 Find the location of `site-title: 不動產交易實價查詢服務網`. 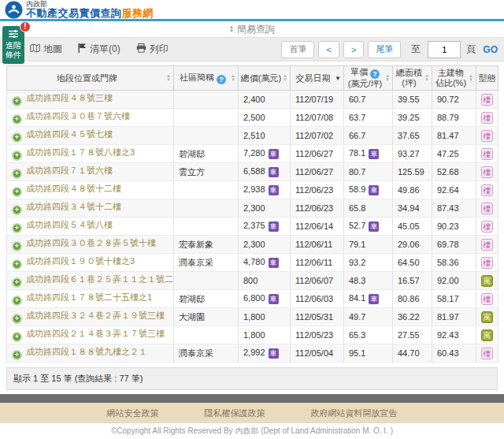

site-title: 不動產交易實價查詢服務網 is located at coordinates (90, 13).